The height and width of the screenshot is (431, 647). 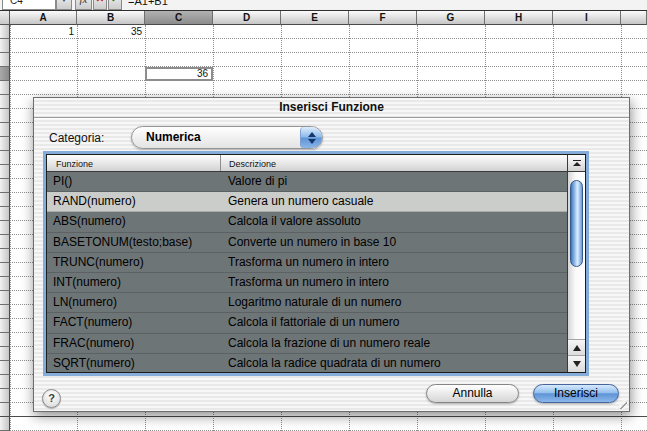 What do you see at coordinates (179, 74) in the screenshot?
I see `selected-cell-c4: 36` at bounding box center [179, 74].